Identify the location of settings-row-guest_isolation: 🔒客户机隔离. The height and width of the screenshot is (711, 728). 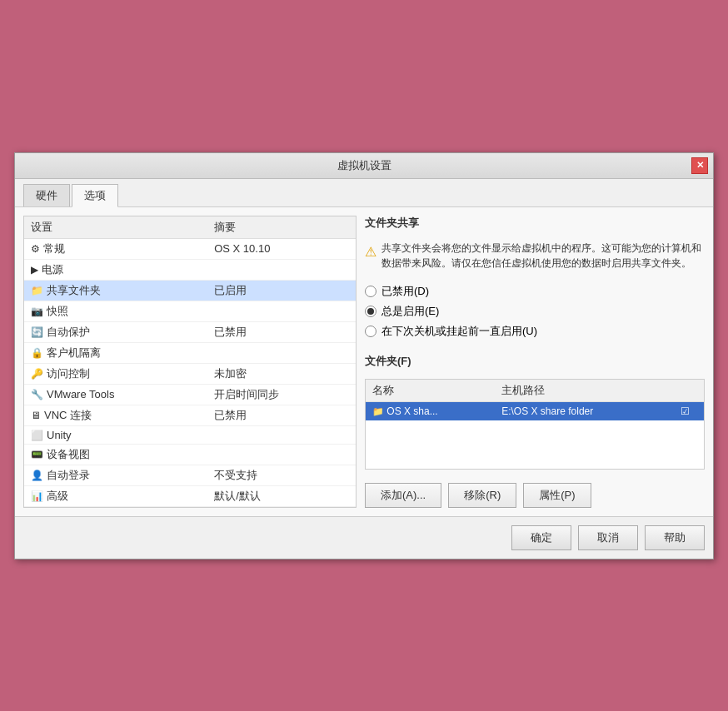
(190, 353).